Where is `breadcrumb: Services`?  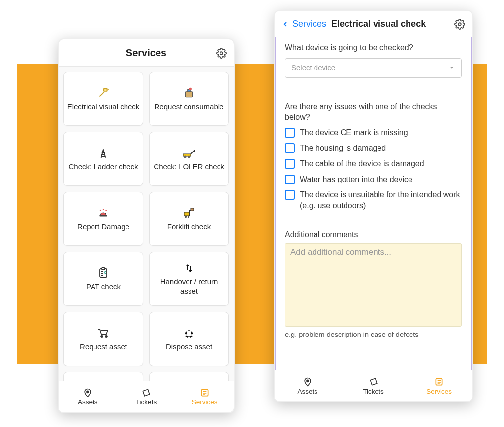
breadcrumb: Services is located at coordinates (309, 24).